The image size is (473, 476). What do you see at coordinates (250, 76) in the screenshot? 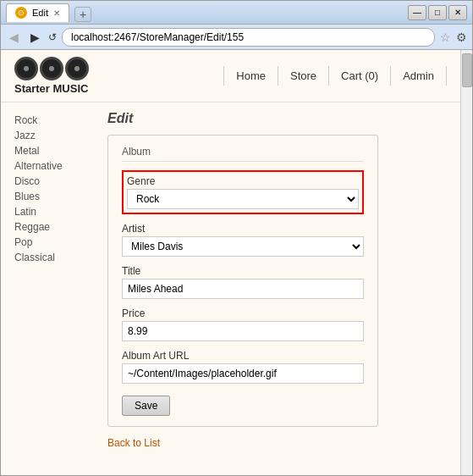
I see `nav-home: Home` at bounding box center [250, 76].